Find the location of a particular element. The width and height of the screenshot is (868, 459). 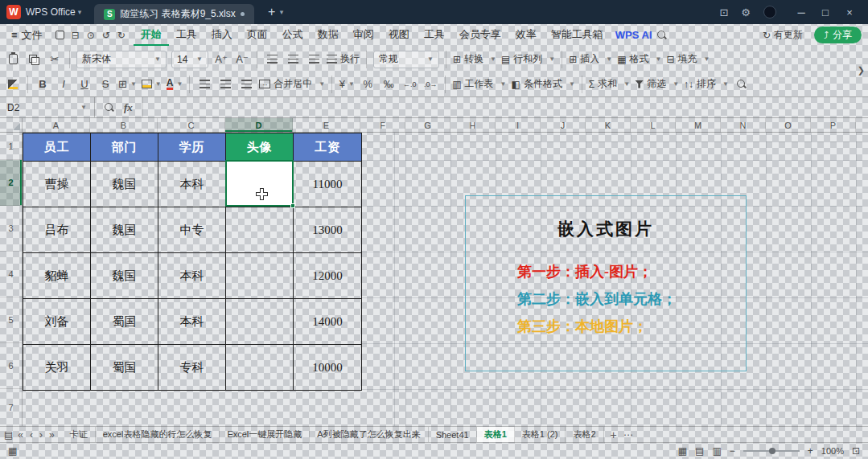

fill-handle is located at coordinates (293, 206).